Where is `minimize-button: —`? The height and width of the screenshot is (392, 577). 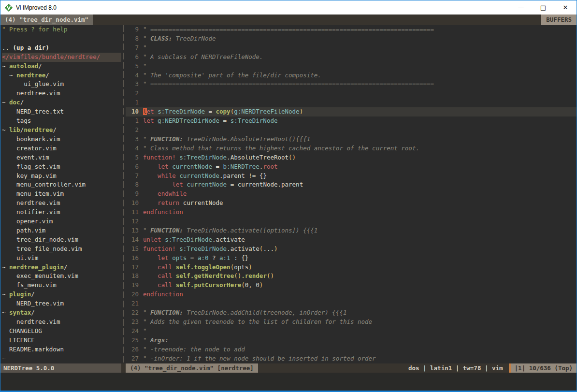 minimize-button: — is located at coordinates (521, 8).